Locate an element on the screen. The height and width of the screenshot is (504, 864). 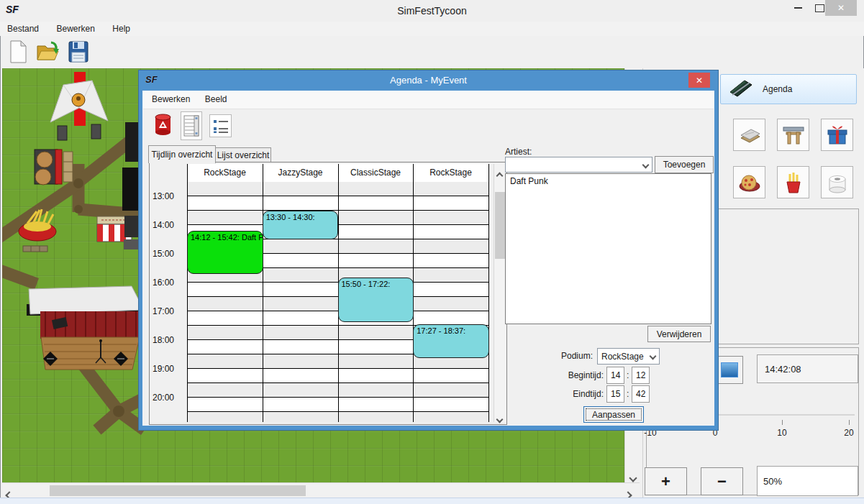
dialog-titlebar: SF Agenda - MyEvent ✕ is located at coordinates (429, 81).